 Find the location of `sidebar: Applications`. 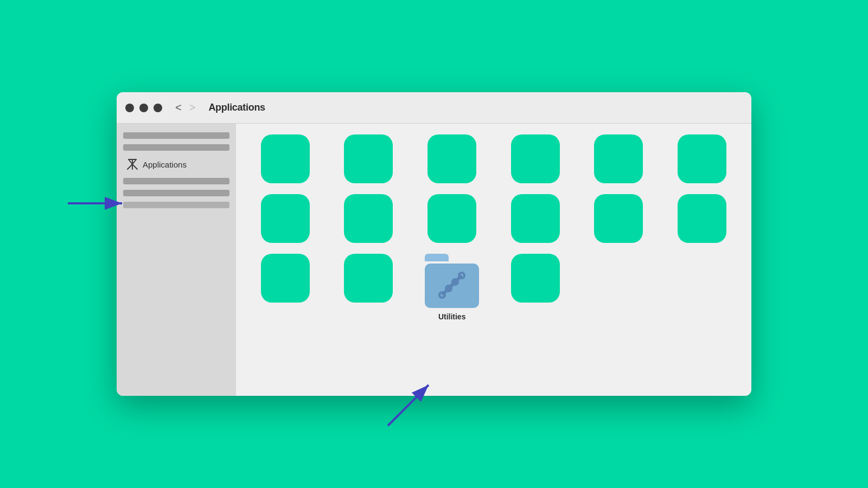

sidebar: Applications is located at coordinates (176, 260).